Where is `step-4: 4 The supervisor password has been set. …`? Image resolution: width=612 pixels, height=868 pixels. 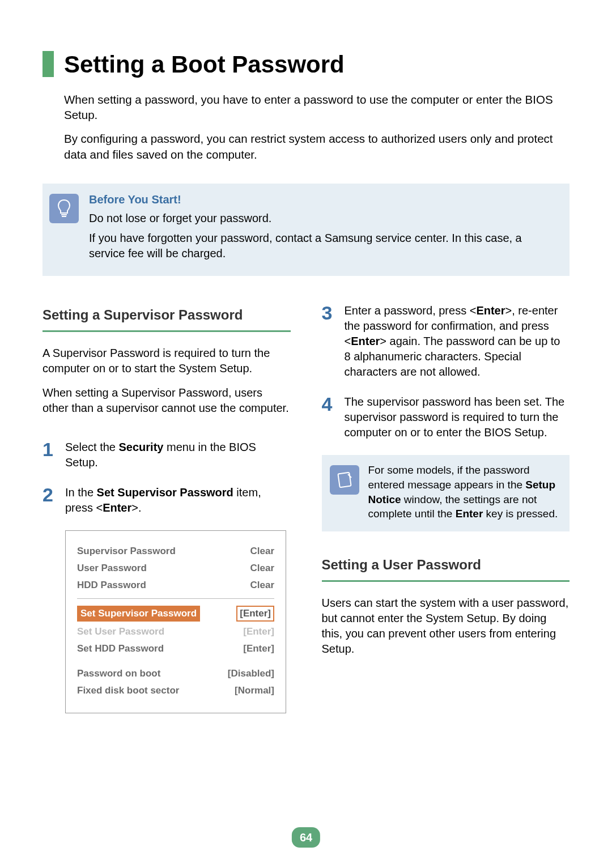 step-4: 4 The supervisor password has been set. … is located at coordinates (446, 417).